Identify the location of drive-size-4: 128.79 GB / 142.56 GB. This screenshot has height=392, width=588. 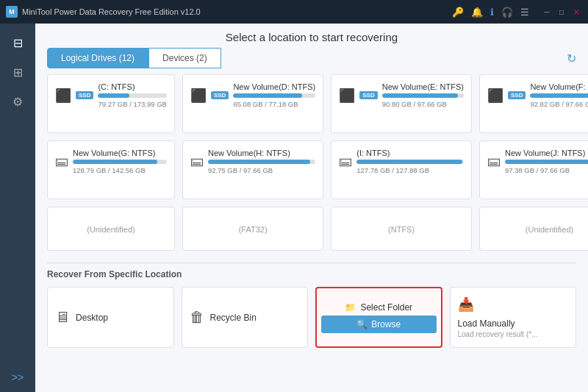
(120, 171).